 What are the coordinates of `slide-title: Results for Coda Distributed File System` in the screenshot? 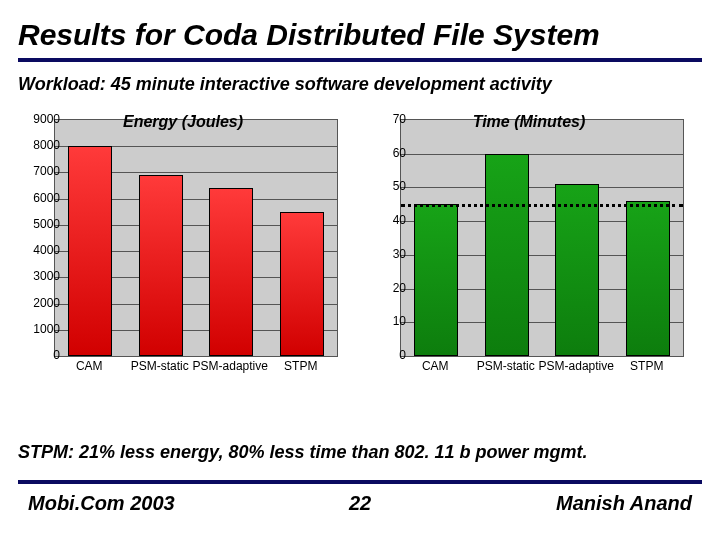 It's located at (360, 35).